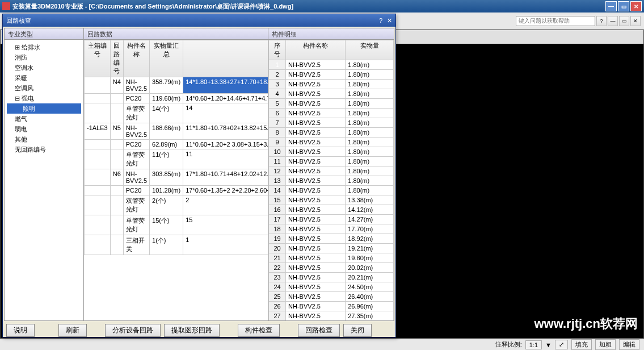 This screenshot has height=350, width=644. What do you see at coordinates (176, 177) in the screenshot?
I see `table-row: N6NH-BVV2.5303.85(m)17*1.80+10.71+48+12.…` at bounding box center [176, 177].